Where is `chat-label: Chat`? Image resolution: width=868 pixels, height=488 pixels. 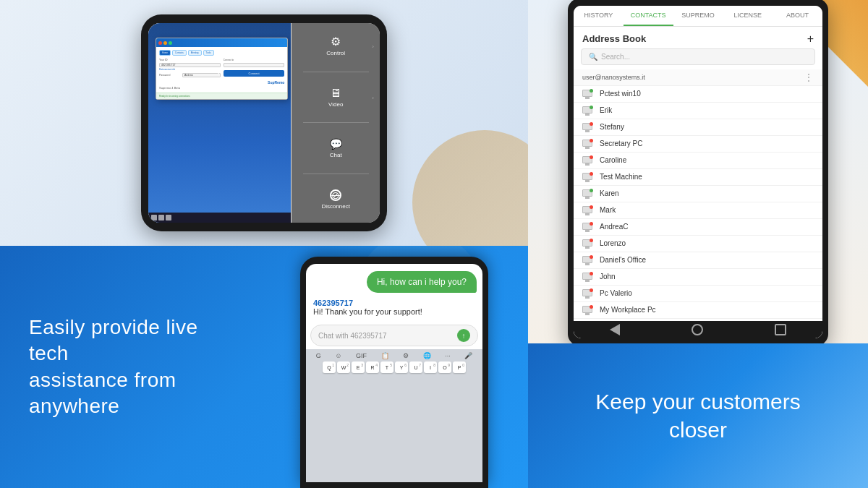 chat-label: Chat is located at coordinates (336, 155).